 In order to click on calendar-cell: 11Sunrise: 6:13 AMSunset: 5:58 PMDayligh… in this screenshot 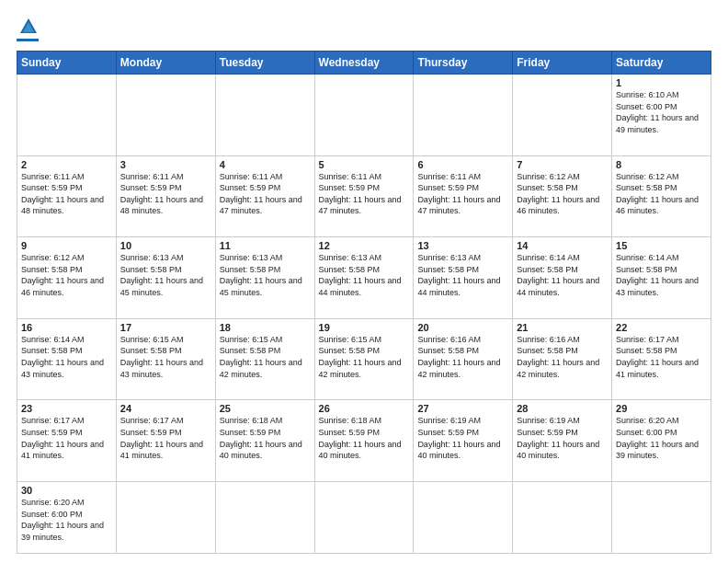, I will do `click(265, 278)`.